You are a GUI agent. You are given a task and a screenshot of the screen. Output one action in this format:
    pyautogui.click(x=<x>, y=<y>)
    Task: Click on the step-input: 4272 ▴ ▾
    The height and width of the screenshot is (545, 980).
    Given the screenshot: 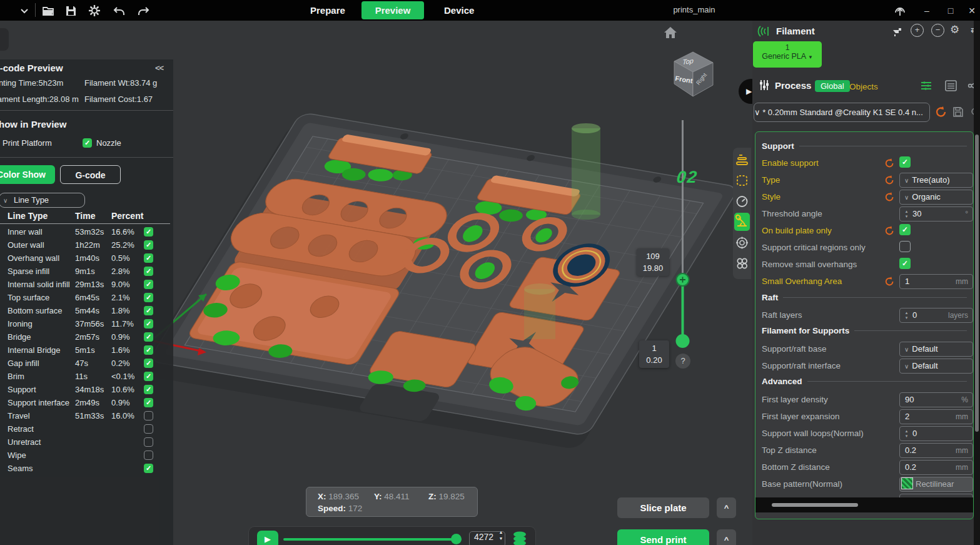 What is the action you would take?
    pyautogui.click(x=487, y=538)
    